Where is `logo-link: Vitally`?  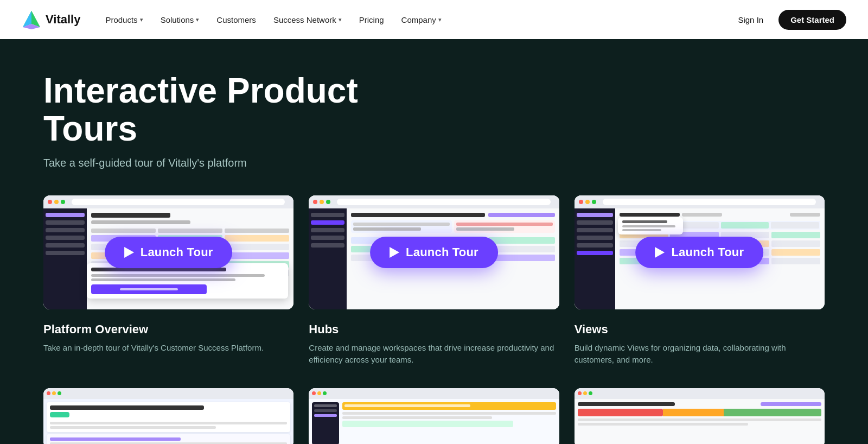
logo-link: Vitally is located at coordinates (51, 20).